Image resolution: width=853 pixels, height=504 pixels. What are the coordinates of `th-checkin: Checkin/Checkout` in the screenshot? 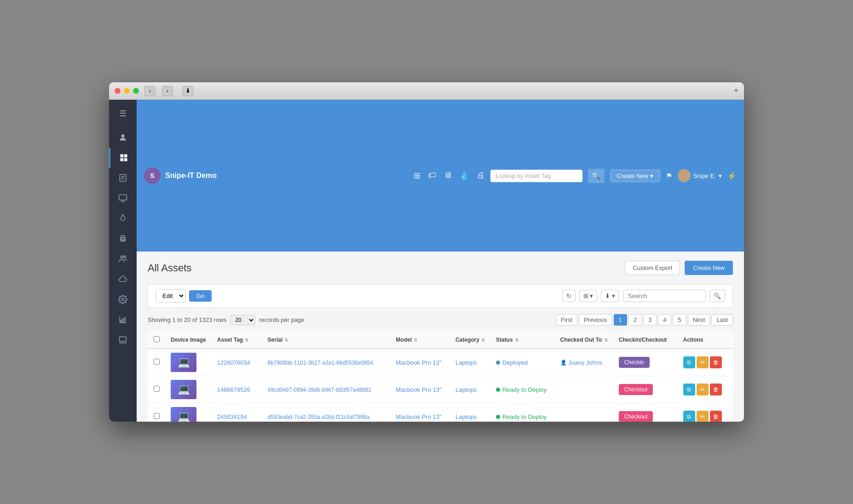 It's located at (646, 340).